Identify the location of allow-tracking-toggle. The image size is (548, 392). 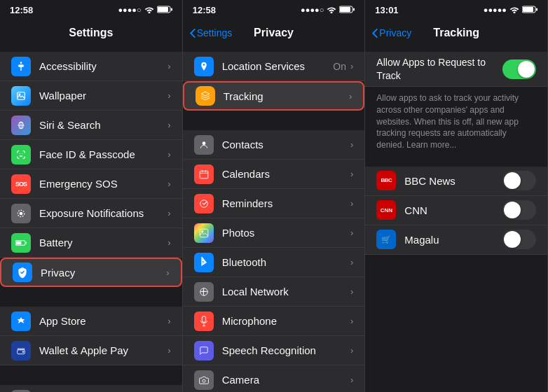
(519, 69).